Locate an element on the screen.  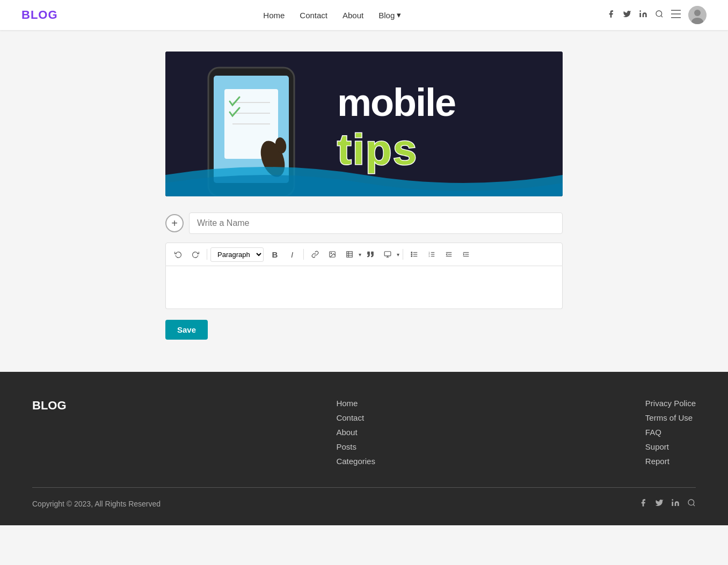
nav-about: About is located at coordinates (353, 15).